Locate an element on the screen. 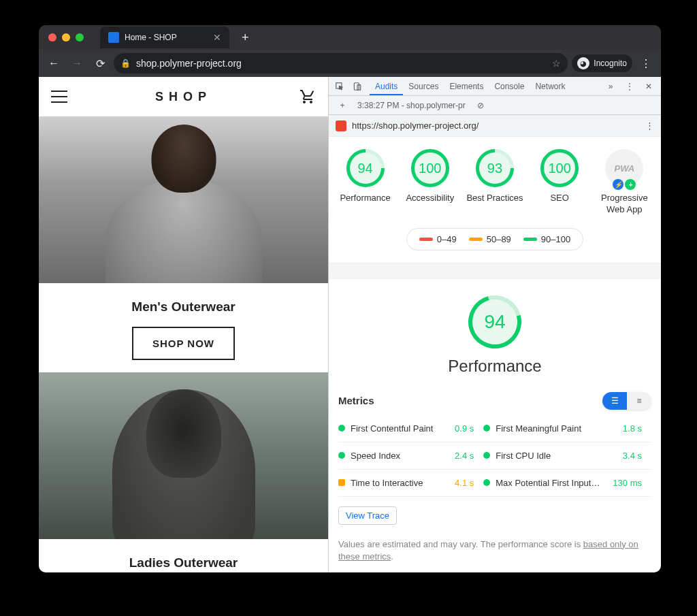 The width and height of the screenshot is (697, 616). bookmark-star-icon: ☆ is located at coordinates (557, 63).